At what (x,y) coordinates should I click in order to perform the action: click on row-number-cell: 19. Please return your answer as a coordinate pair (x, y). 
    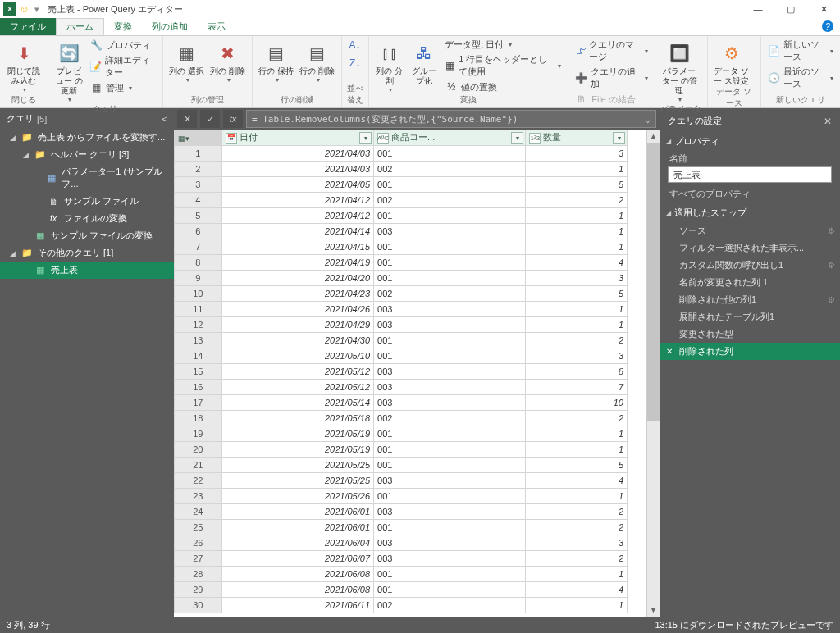
    Looking at the image, I should click on (199, 435).